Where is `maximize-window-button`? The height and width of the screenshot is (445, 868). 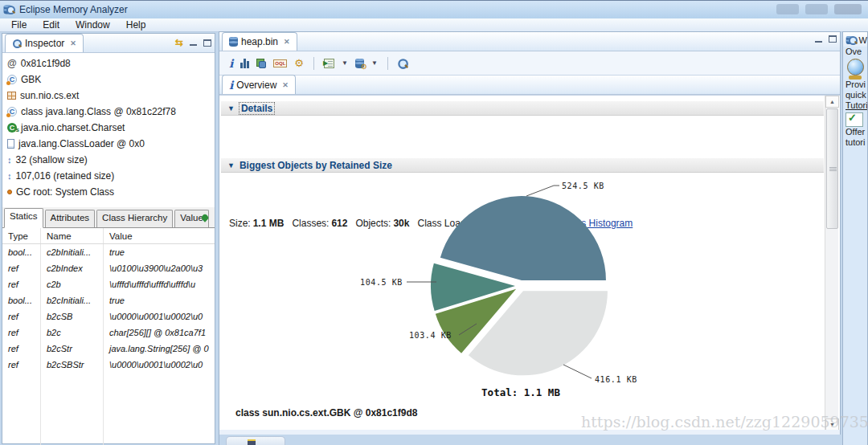
maximize-window-button is located at coordinates (817, 10).